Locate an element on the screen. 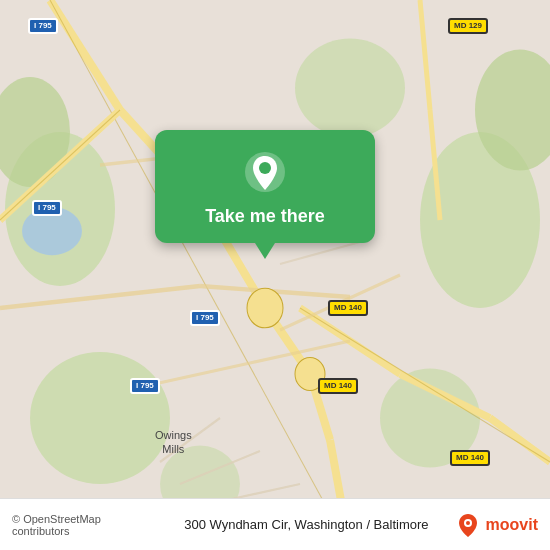  badge-i795-mid-center: I 795 is located at coordinates (205, 318).